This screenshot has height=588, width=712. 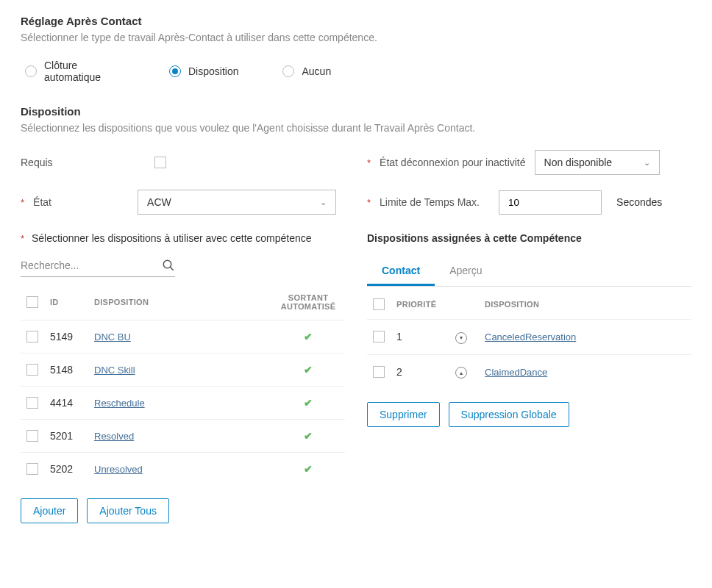 What do you see at coordinates (204, 71) in the screenshot?
I see `radio-disposition: Disposition` at bounding box center [204, 71].